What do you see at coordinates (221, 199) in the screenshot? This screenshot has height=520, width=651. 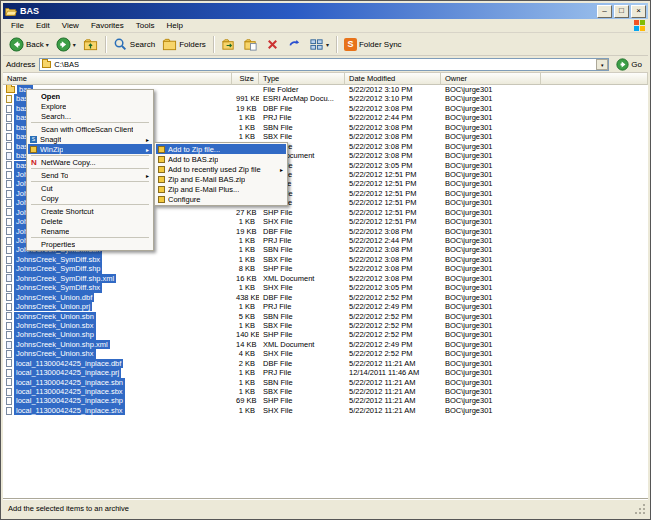 I see `winzip-submenu-item-configure: Configure` at bounding box center [221, 199].